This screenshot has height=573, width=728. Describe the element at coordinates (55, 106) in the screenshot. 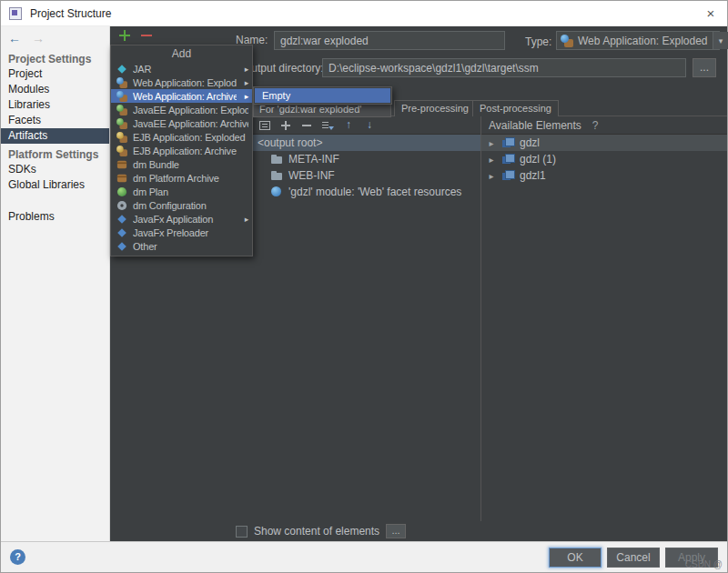

I see `sidebar-item-libraries: Libraries` at that location.